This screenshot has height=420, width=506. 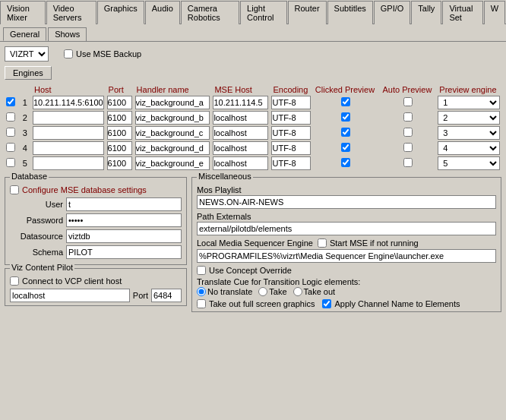 What do you see at coordinates (391, 304) in the screenshot?
I see `apply-channel-label: Apply Channel Name to Elements` at bounding box center [391, 304].